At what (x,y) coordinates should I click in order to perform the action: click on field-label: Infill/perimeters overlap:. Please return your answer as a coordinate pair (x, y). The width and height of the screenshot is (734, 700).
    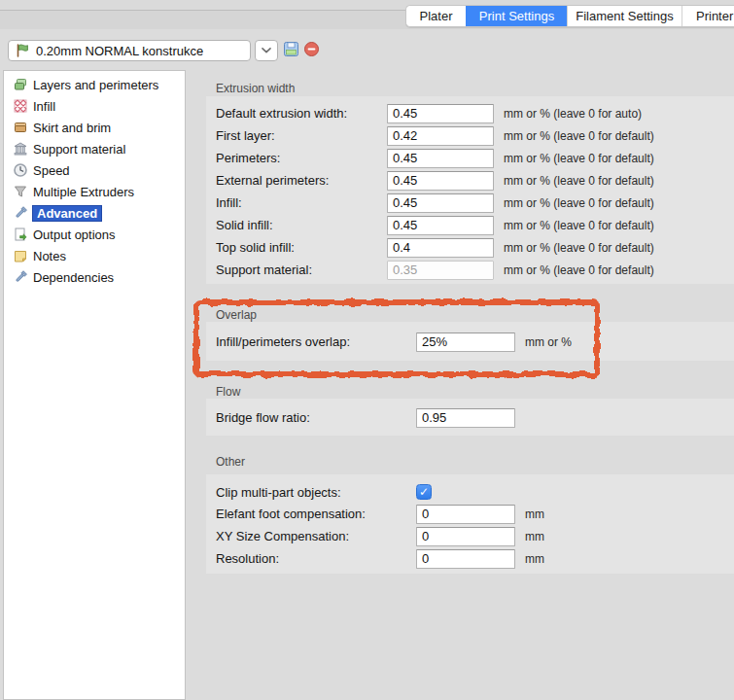
    Looking at the image, I should click on (316, 342).